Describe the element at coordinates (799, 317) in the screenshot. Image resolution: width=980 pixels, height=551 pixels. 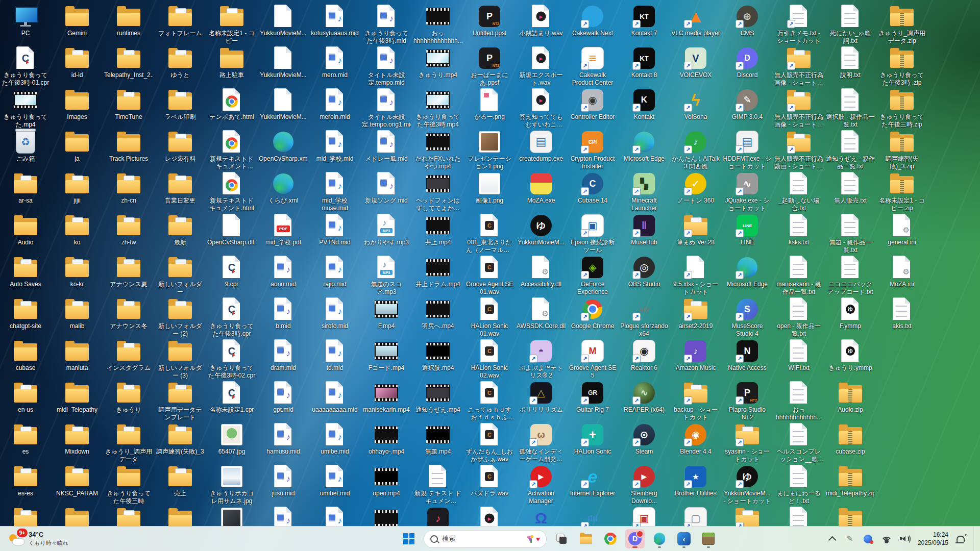
I see `desktop-icon: open - 親作品一覧.txt` at that location.